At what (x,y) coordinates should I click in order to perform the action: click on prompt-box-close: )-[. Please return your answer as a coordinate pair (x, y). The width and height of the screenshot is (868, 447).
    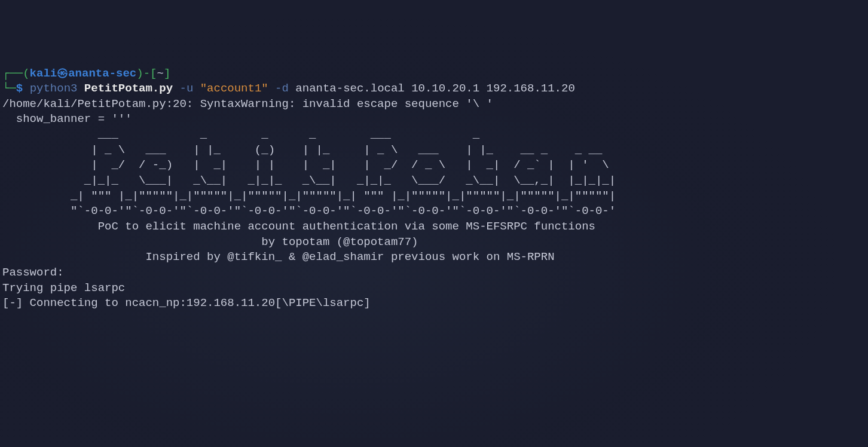
    Looking at the image, I should click on (146, 74).